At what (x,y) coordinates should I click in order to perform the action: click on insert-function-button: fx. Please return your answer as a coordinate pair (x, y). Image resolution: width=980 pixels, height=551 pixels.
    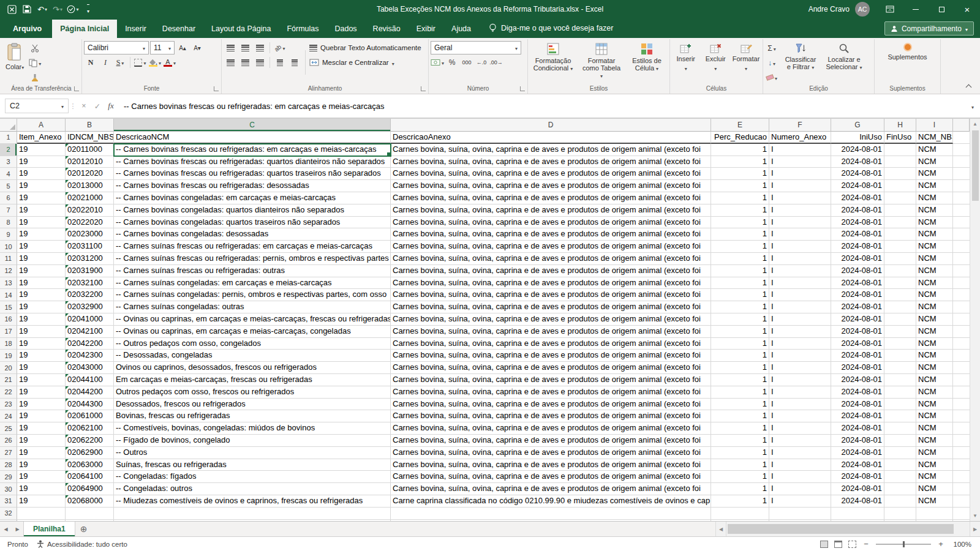
    Looking at the image, I should click on (111, 106).